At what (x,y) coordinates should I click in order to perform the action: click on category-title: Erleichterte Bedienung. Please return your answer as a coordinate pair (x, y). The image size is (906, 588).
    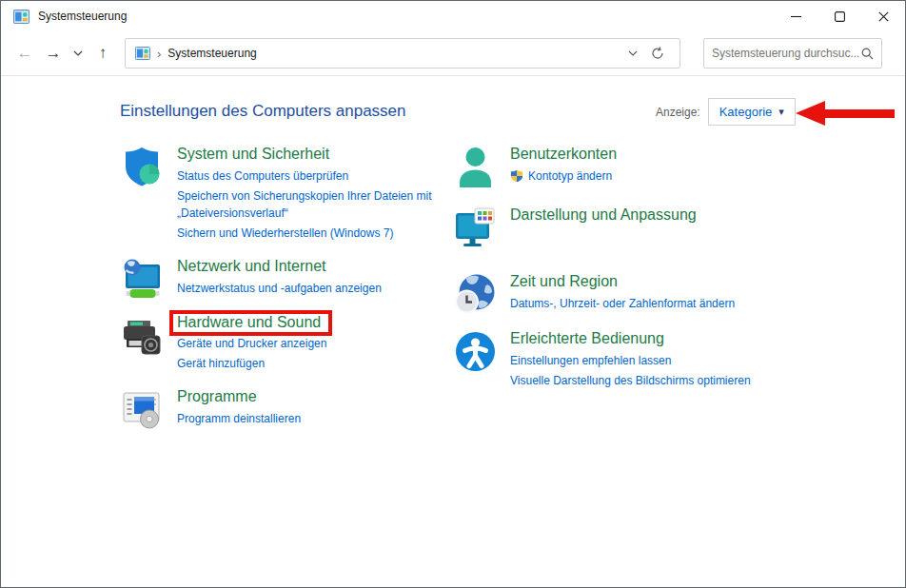
    Looking at the image, I should click on (587, 339).